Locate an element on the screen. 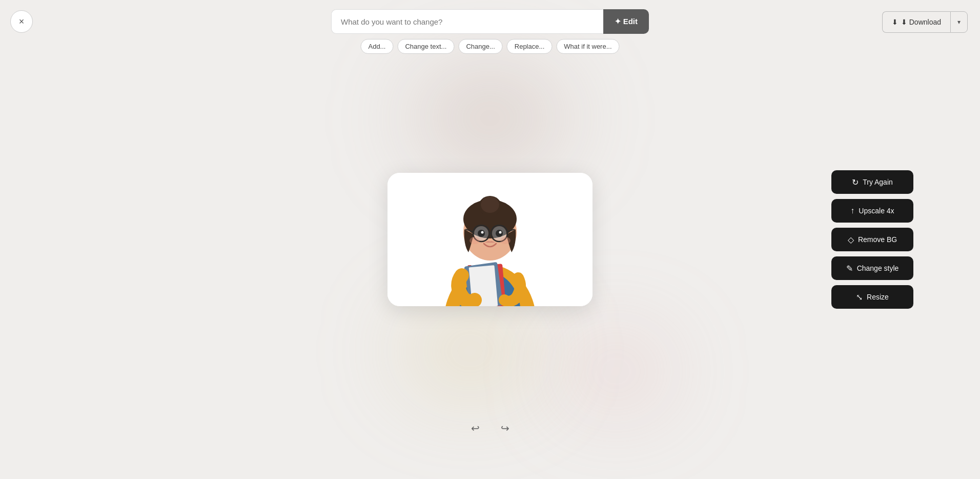 This screenshot has height=479, width=980. resize-label: Resize is located at coordinates (877, 297).